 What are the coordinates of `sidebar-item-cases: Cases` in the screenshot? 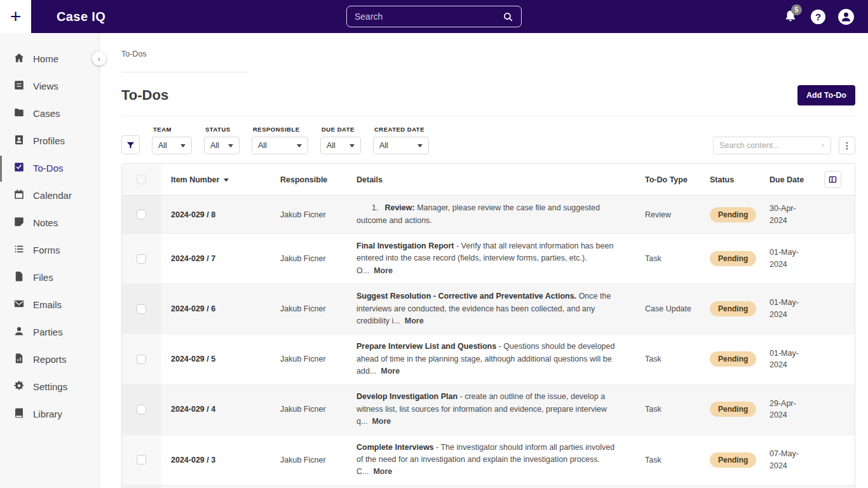 It's located at (50, 113).